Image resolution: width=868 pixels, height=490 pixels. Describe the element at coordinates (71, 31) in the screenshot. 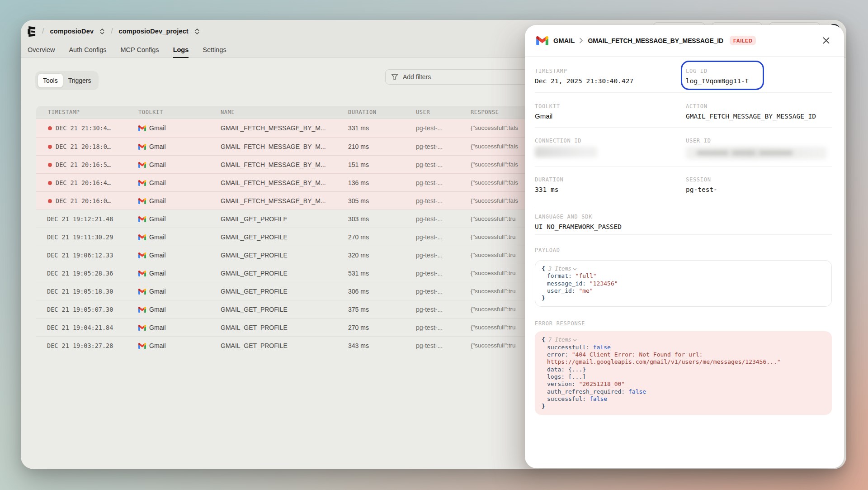

I see `org-name: composioDev` at that location.